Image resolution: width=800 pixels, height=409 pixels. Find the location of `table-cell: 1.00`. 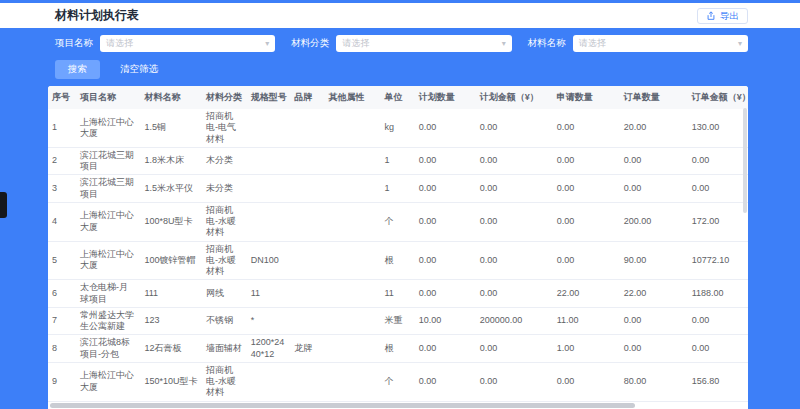

table-cell: 1.00 is located at coordinates (586, 349).